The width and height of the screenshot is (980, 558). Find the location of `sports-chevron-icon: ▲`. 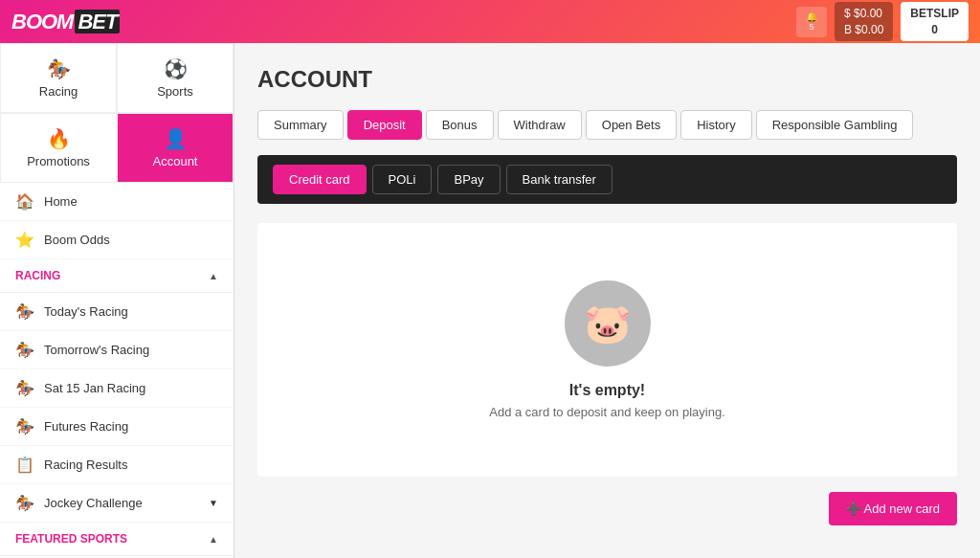

sports-chevron-icon: ▲ is located at coordinates (213, 540).